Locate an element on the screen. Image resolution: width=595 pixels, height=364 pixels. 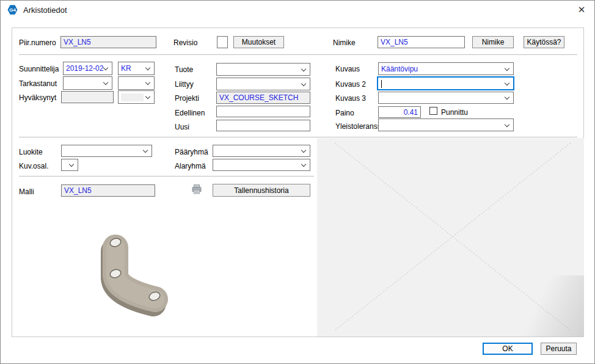
uusi-field is located at coordinates (263, 126).